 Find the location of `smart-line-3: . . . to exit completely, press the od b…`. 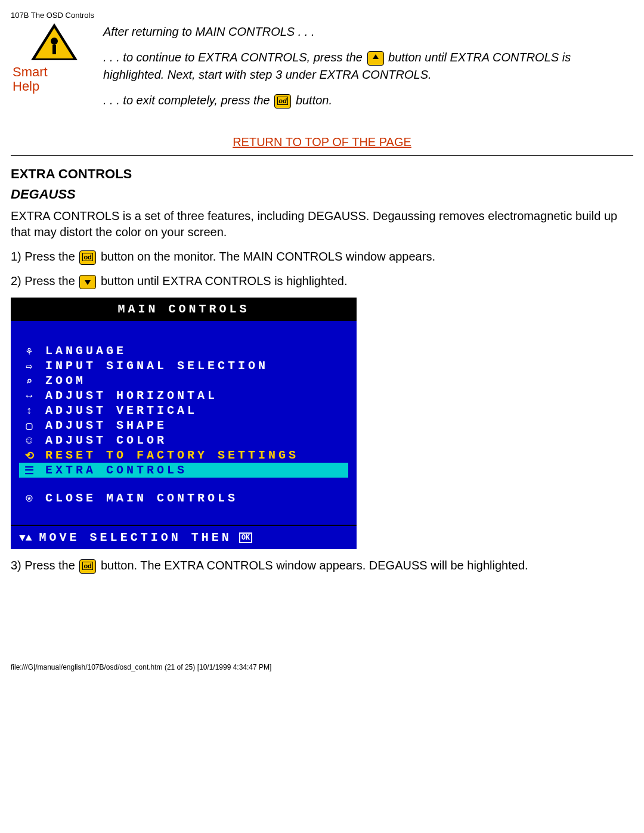

smart-line-3: . . . to exit completely, press the od b… is located at coordinates (369, 100).